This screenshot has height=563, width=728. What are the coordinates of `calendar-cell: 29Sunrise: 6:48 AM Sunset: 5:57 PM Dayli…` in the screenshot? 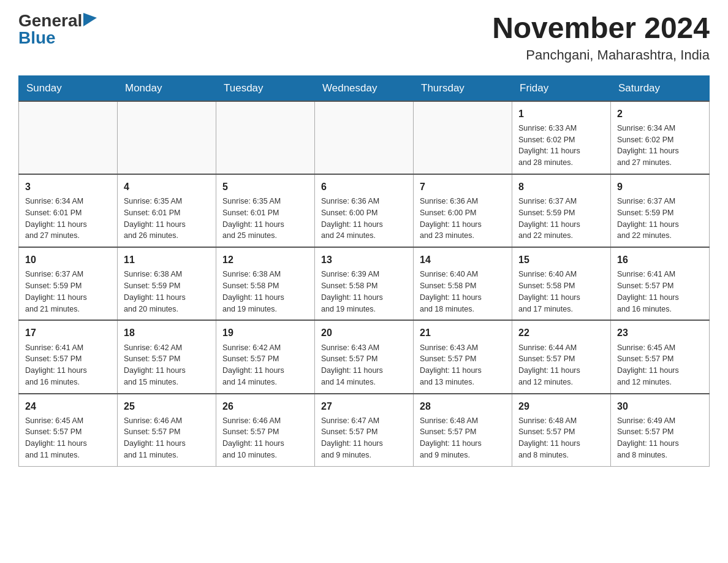 It's located at (561, 431).